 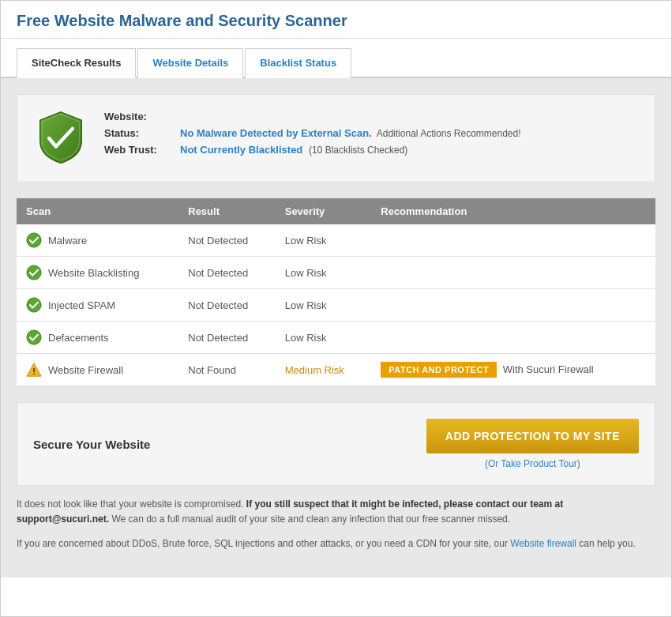 I want to click on tab-blacklist-status: Blacklist Status, so click(x=298, y=63).